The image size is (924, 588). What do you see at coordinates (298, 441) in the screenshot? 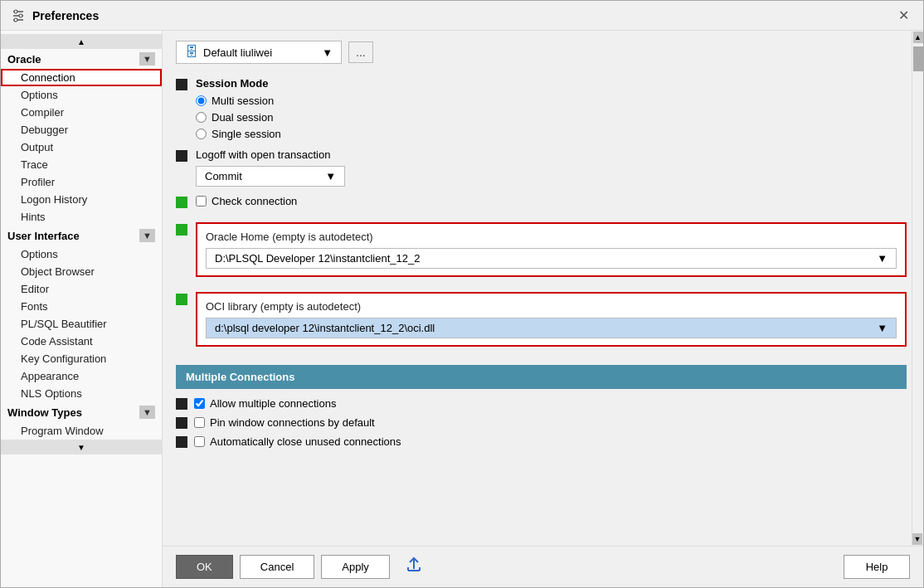
I see `mc-auto-close-label-row: Automatically close unused connections` at bounding box center [298, 441].